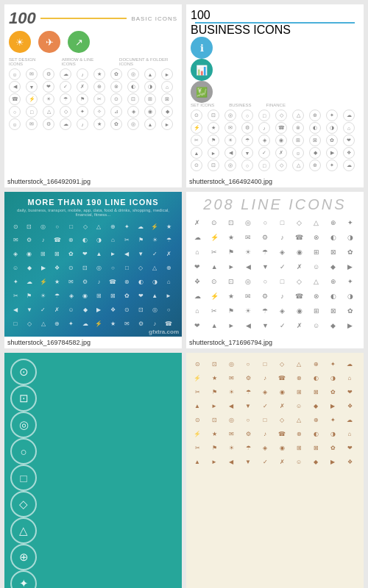  Describe the element at coordinates (93, 276) in the screenshot. I see `icon-grid-line: ⊙ ⊡ ◎ ○ □ ◇ △ ⊕ ✦ ☁ ⚡ ★ ✉ ⚙ ♪ ☎ ⊗ ◐ ◑ ⌂` at that location.